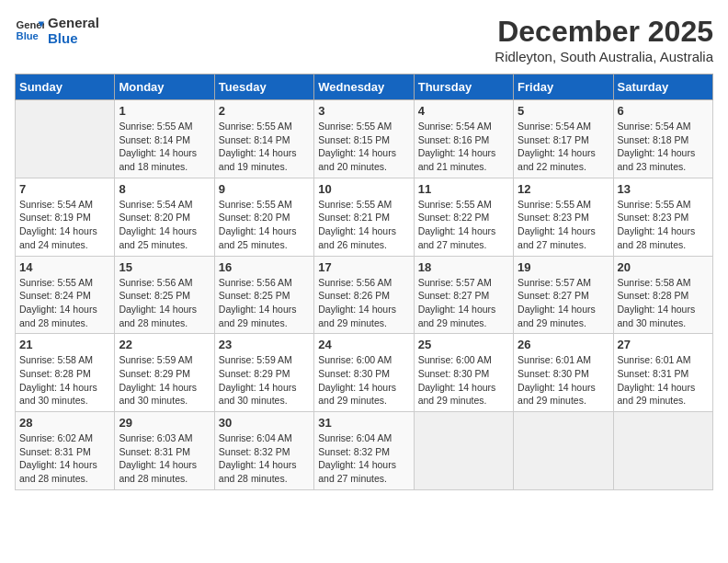 The image size is (728, 563). Describe the element at coordinates (364, 147) in the screenshot. I see `day-info: Sunrise: 5:55 AMSunset: 8:15 PMDaylight:…` at that location.